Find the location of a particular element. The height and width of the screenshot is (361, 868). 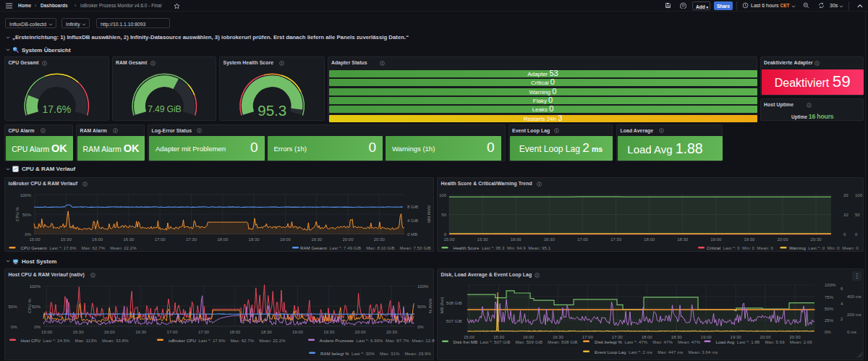

svg-text: RAM MB is located at coordinates (429, 214).